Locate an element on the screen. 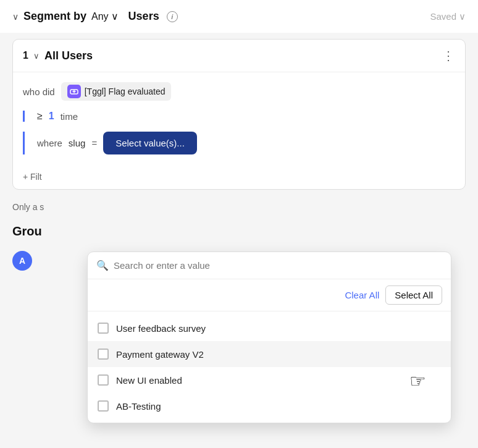 This screenshot has height=448, width=478. list-item: AB-Testing is located at coordinates (269, 406).